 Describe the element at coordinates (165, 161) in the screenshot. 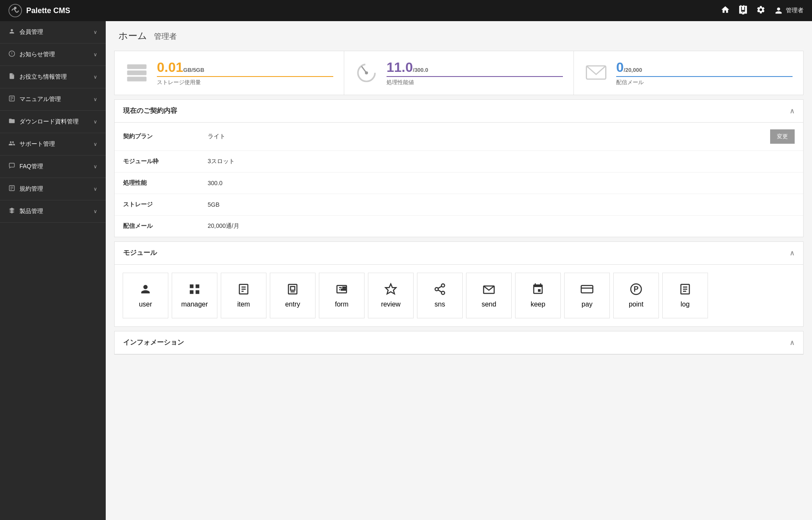

I see `contract-module-label: モジュール枠` at that location.